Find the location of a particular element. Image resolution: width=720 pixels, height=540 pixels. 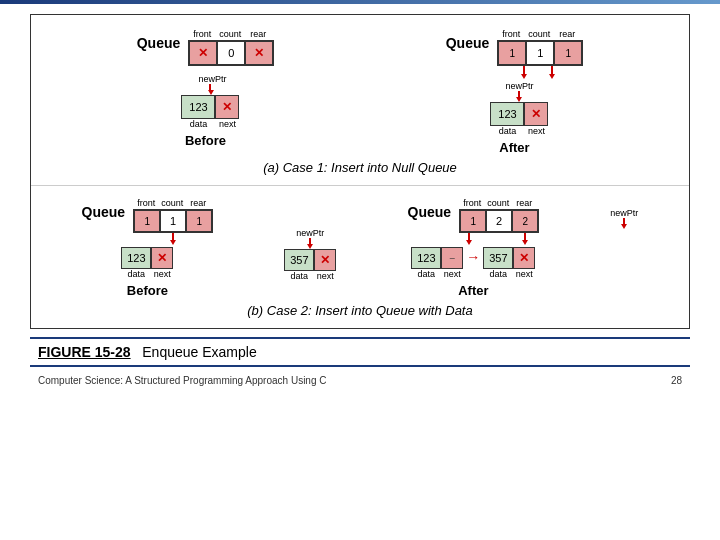

case1-after-data-label: data is located at coordinates (507, 131).